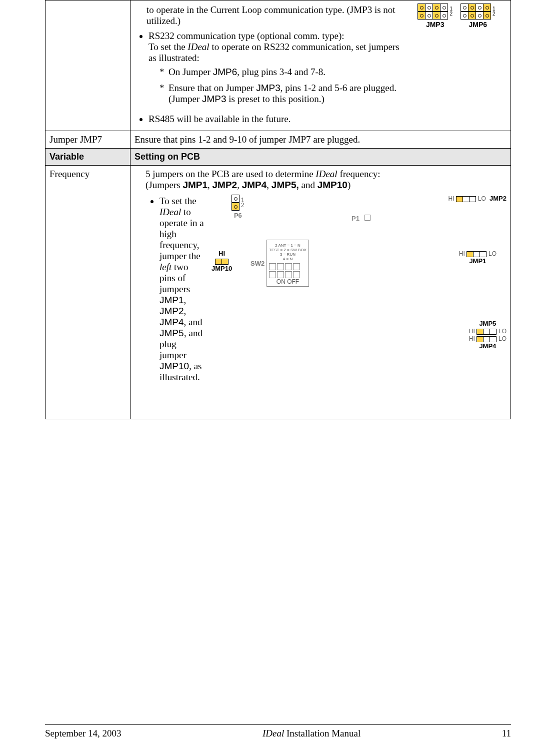  Describe the element at coordinates (258, 263) in the screenshot. I see `sw2-label: SW2` at that location.